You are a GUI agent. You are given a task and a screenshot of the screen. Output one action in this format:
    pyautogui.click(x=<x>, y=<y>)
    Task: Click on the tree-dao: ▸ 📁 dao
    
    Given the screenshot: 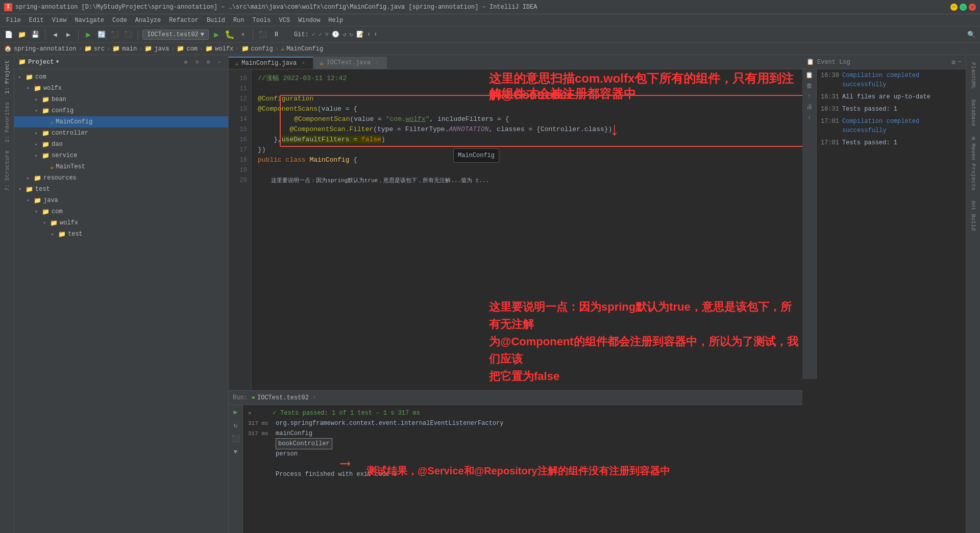 What is the action you would take?
    pyautogui.click(x=121, y=144)
    